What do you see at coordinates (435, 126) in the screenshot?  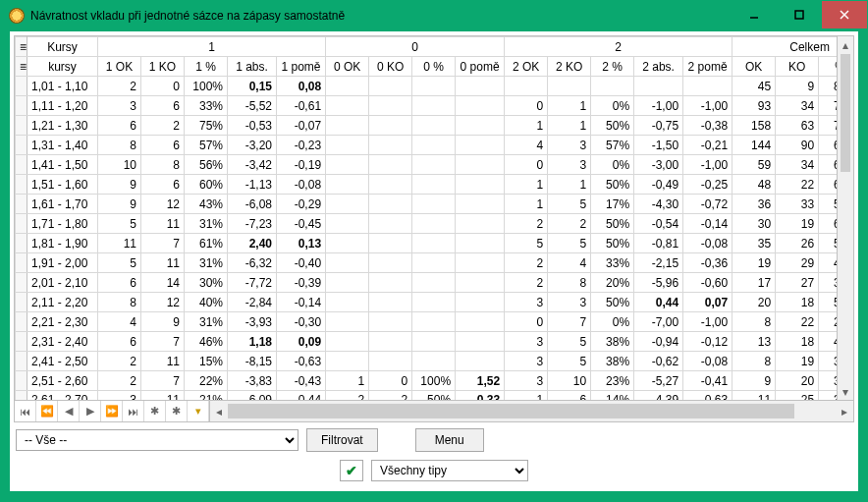 I see `table-row: 1,21 - 1,306275%-0,53-0,071150%-0,75-0,3…` at bounding box center [435, 126].